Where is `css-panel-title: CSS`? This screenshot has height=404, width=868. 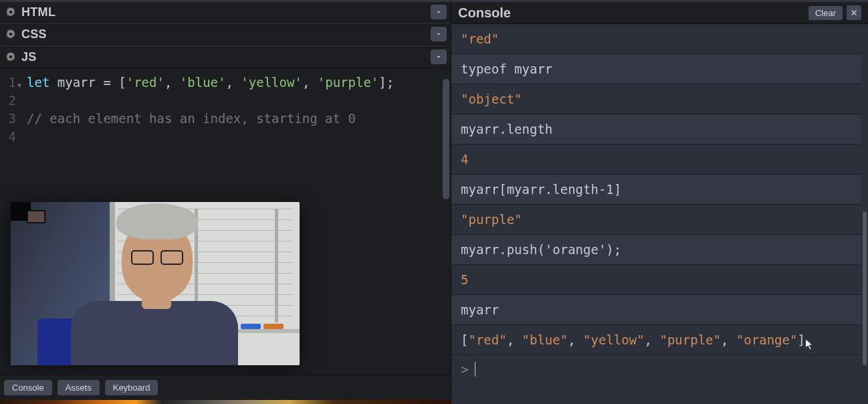 css-panel-title: CSS is located at coordinates (34, 35).